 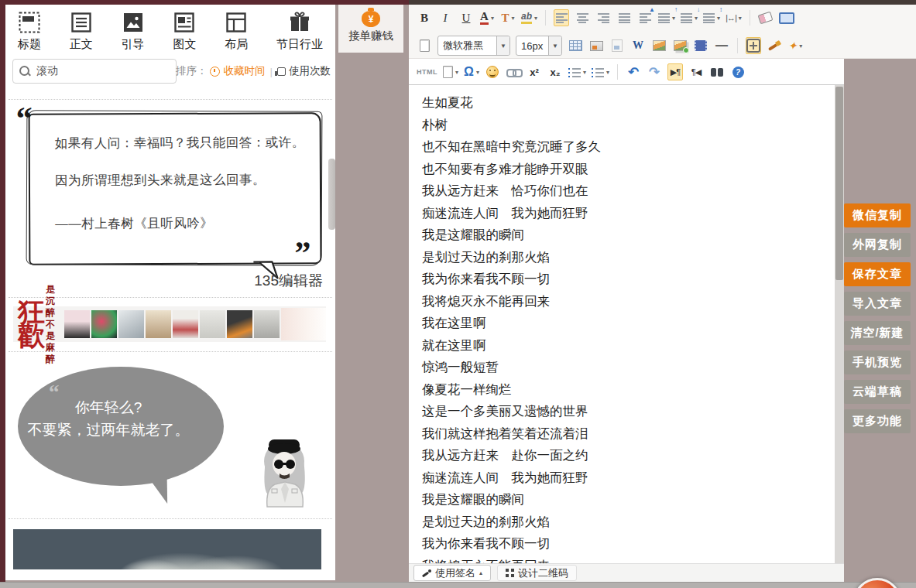 I want to click on italic-button: I, so click(x=445, y=18).